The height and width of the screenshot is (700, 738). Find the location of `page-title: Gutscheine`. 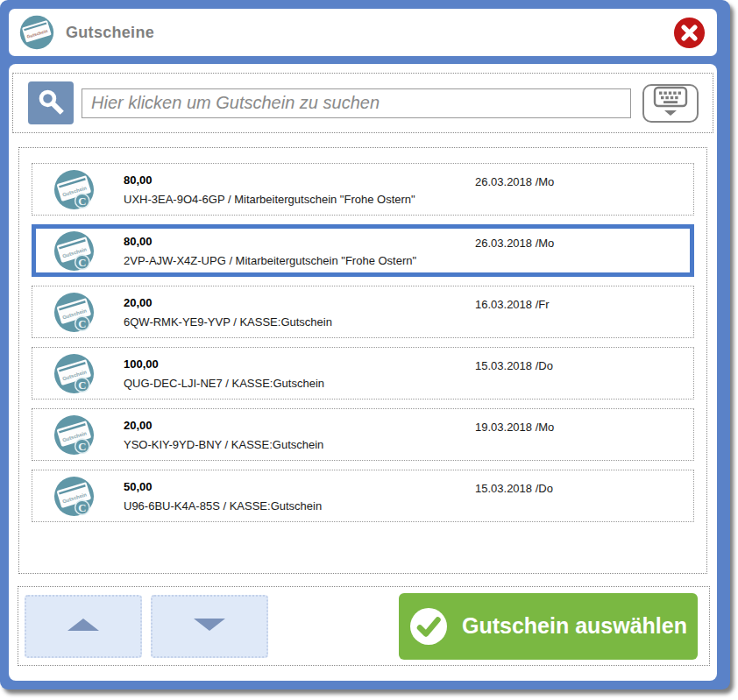

page-title: Gutscheine is located at coordinates (110, 33).